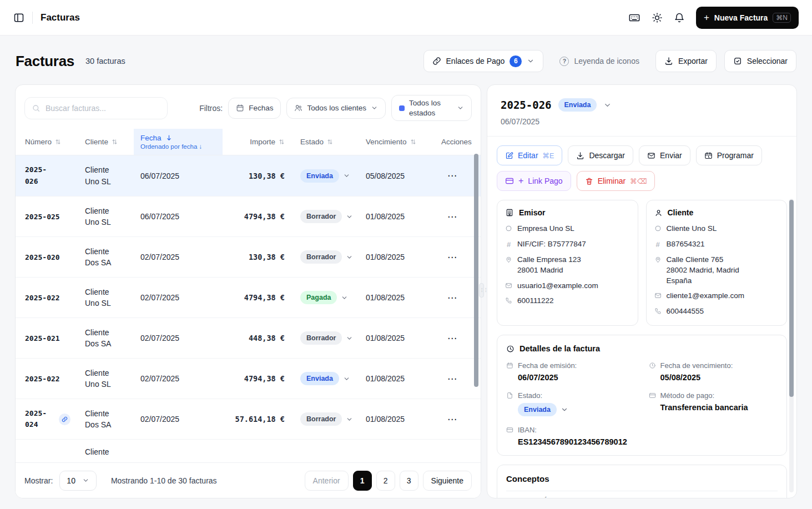 The image size is (812, 509). I want to click on client-name: Cliente Uno SL, so click(692, 229).